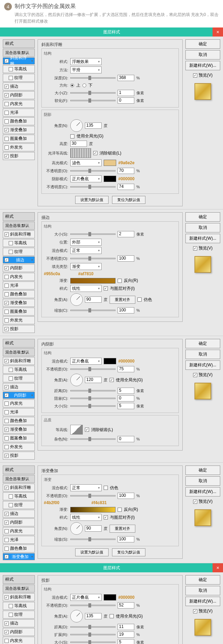 Image resolution: width=223 pixels, height=644 pixels. I want to click on angle-input: 120, so click(93, 380).